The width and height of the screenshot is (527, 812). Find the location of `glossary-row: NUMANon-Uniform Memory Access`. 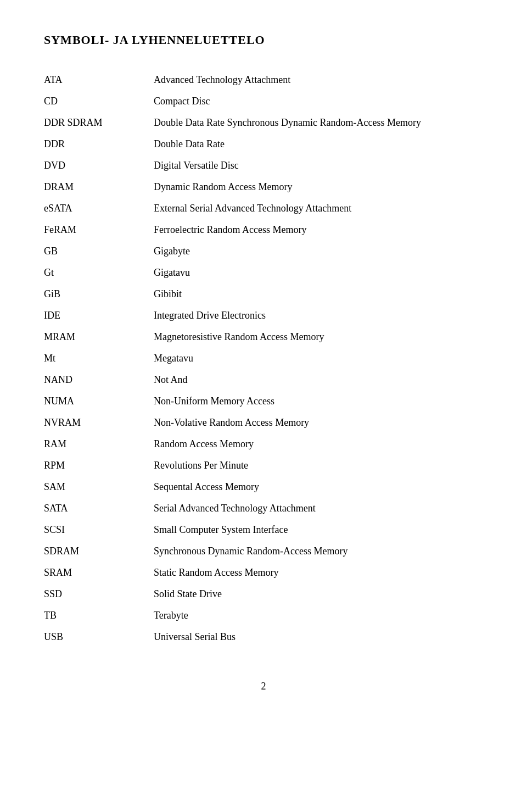

glossary-row: NUMANon-Uniform Memory Access is located at coordinates (264, 401).